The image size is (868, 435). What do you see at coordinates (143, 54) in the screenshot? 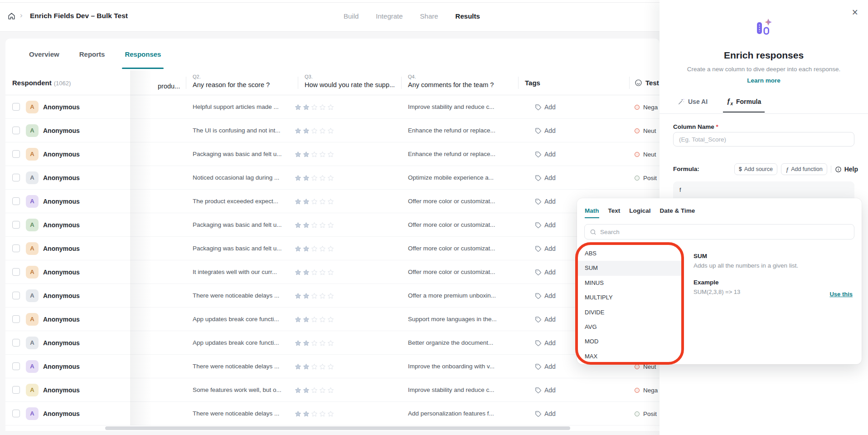
I see `tab-responses: Responses` at bounding box center [143, 54].